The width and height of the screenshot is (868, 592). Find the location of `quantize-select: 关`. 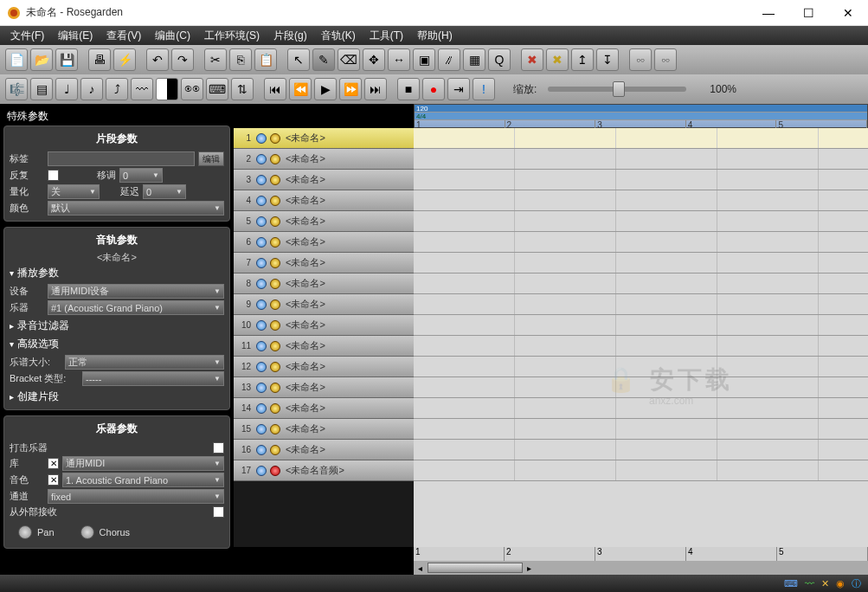

quantize-select: 关 is located at coordinates (74, 192).